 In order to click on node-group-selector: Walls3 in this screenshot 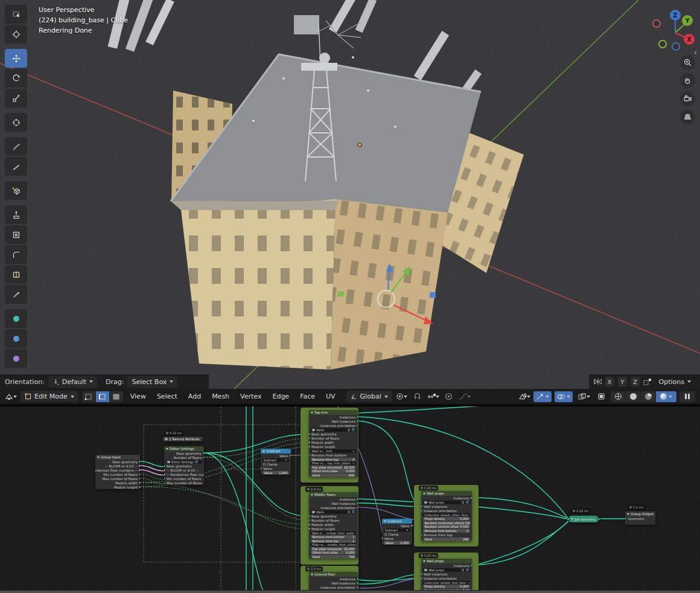, I will do `click(333, 430)`.